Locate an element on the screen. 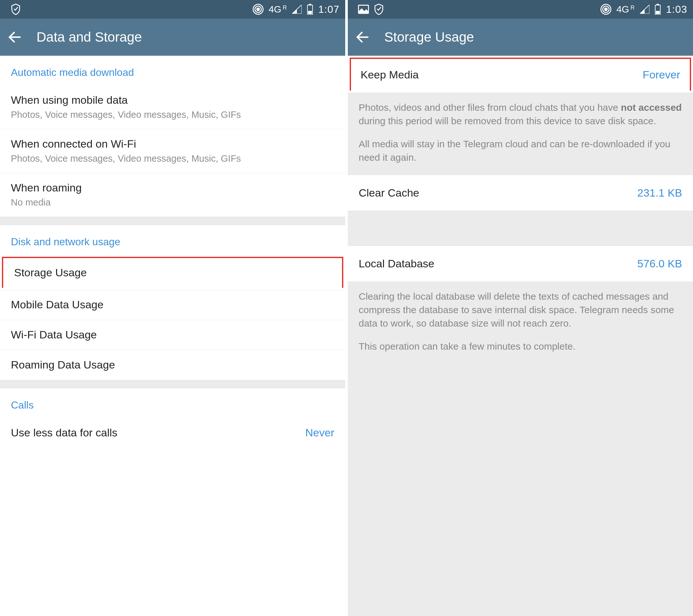 The width and height of the screenshot is (693, 616). row-mobile-data: When using mobile data Photos, Voice mes… is located at coordinates (173, 107).